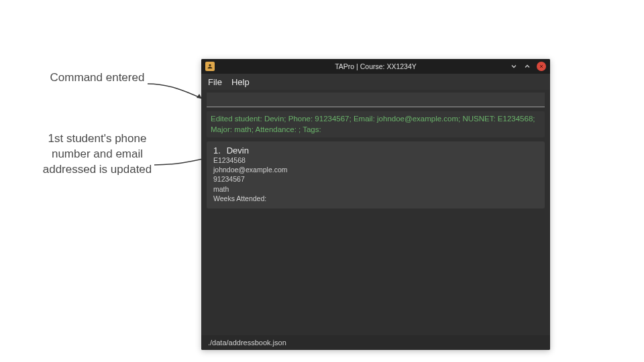 The image size is (644, 362). What do you see at coordinates (376, 82) in the screenshot?
I see `menubar: File Help` at bounding box center [376, 82].